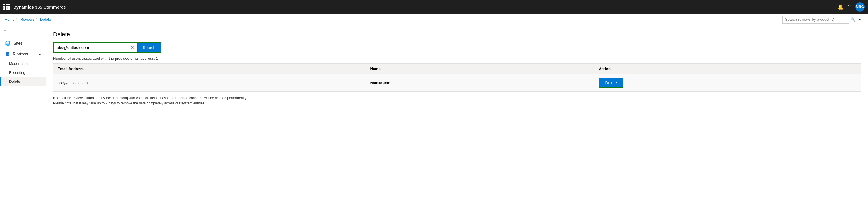 The width and height of the screenshot is (868, 214). I want to click on col-header-email: Email Address, so click(210, 69).